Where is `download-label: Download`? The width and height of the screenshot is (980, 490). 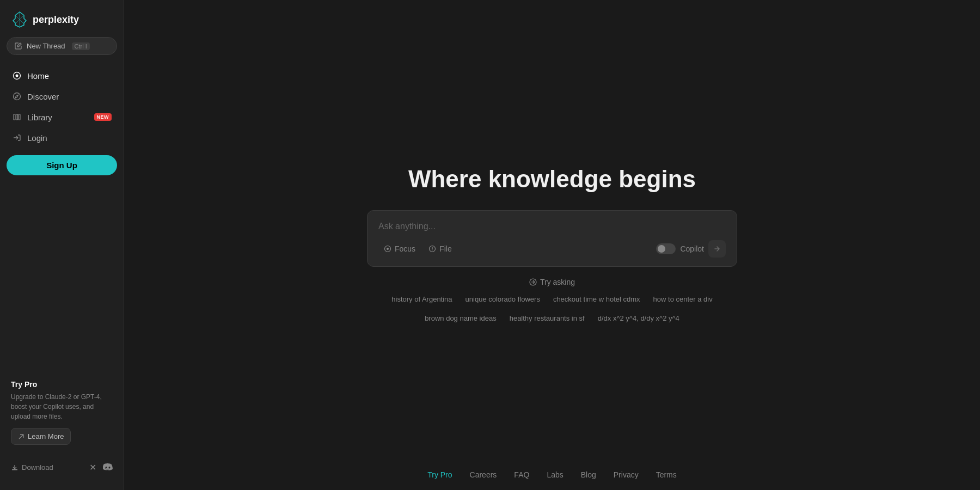 download-label: Download is located at coordinates (38, 467).